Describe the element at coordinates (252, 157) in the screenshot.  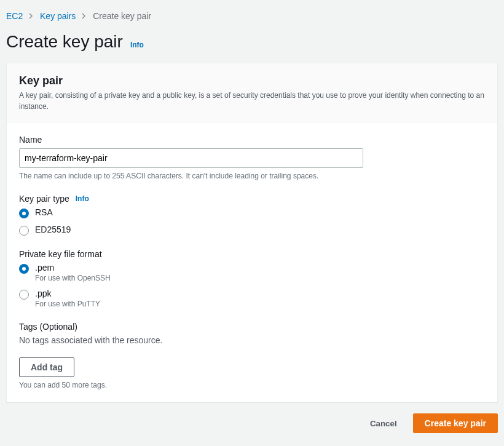
I see `name-field: Name The name can include up to 255 ASCI…` at that location.